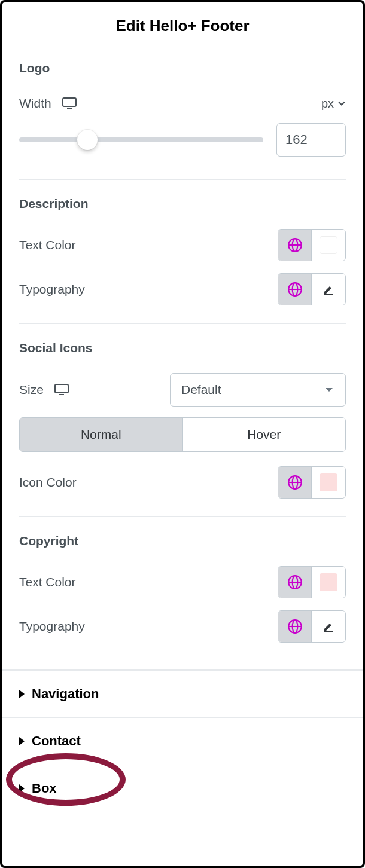  I want to click on row-desc-textcolor: Text Color, so click(182, 245).